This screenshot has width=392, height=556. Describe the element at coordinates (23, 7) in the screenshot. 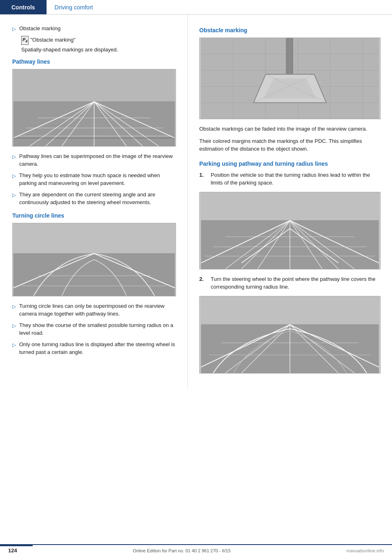

I see `controls-label: Controls` at that location.